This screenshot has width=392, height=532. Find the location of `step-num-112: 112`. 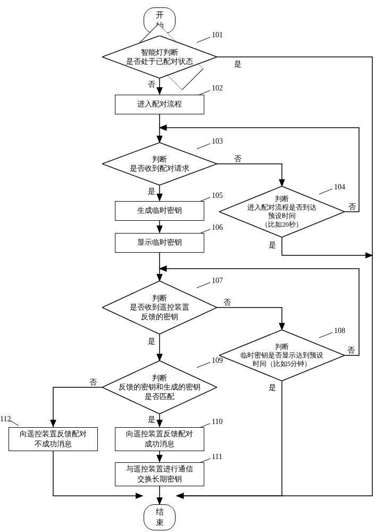

step-num-112: 112 is located at coordinates (5, 419).